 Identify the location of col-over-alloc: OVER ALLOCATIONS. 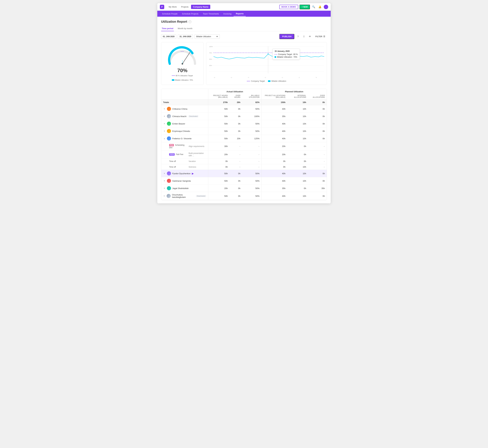
(317, 96).